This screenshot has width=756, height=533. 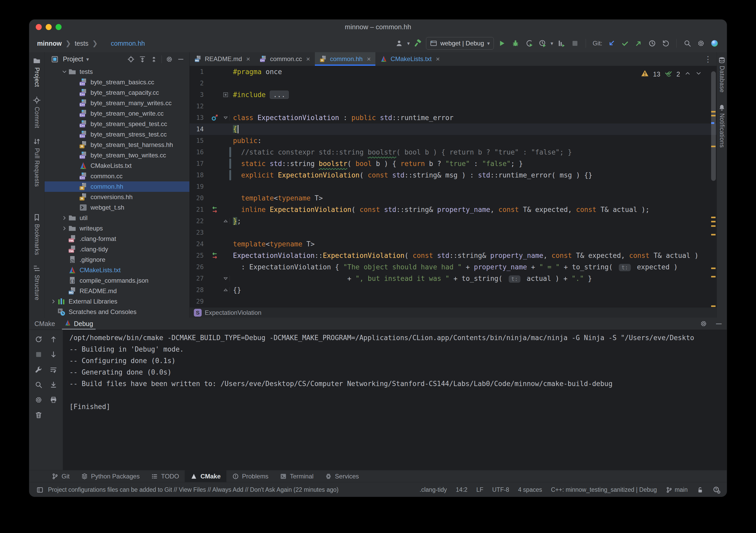 What do you see at coordinates (453, 72) in the screenshot?
I see `code-line-1: 1#pragma once` at bounding box center [453, 72].